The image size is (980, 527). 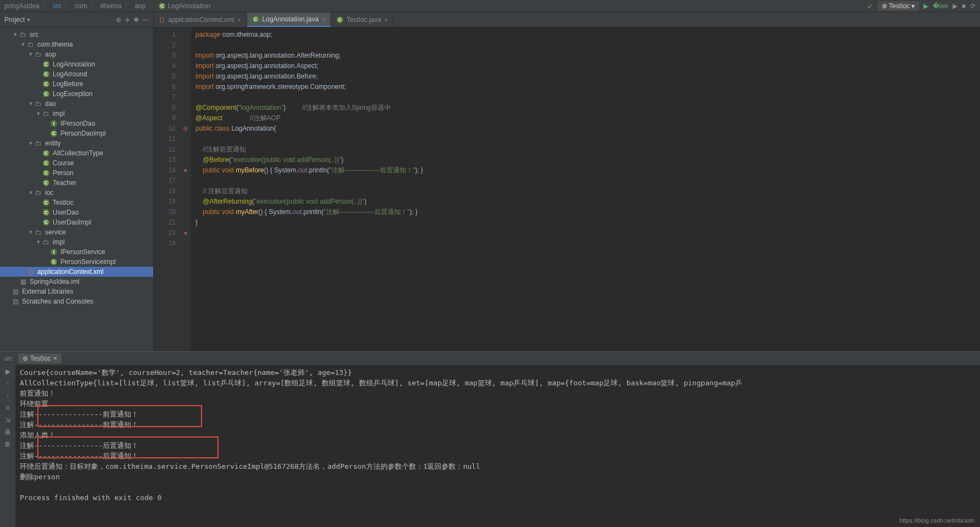 I want to click on tree-item: ▼🗀aop, so click(x=77, y=54).